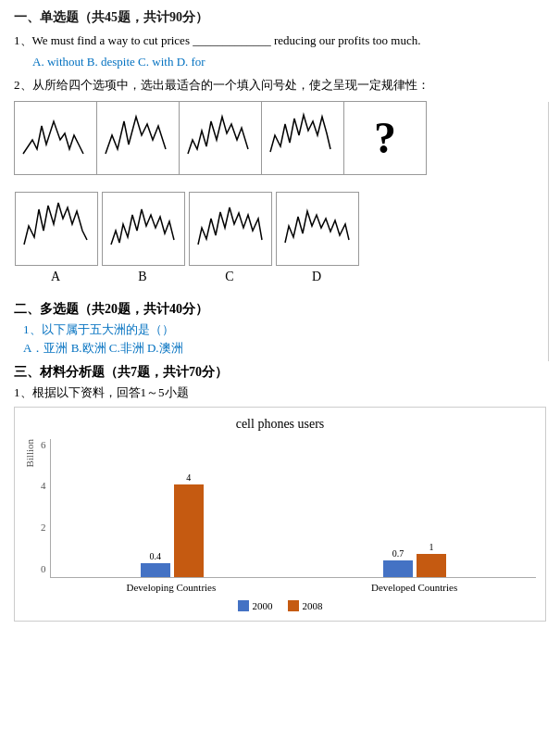  Describe the element at coordinates (317, 228) in the screenshot. I see `wave-svg-D` at that location.